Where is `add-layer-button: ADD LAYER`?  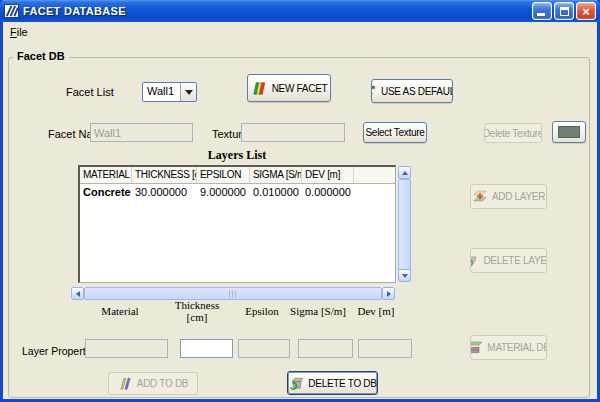 add-layer-button: ADD LAYER is located at coordinates (508, 196).